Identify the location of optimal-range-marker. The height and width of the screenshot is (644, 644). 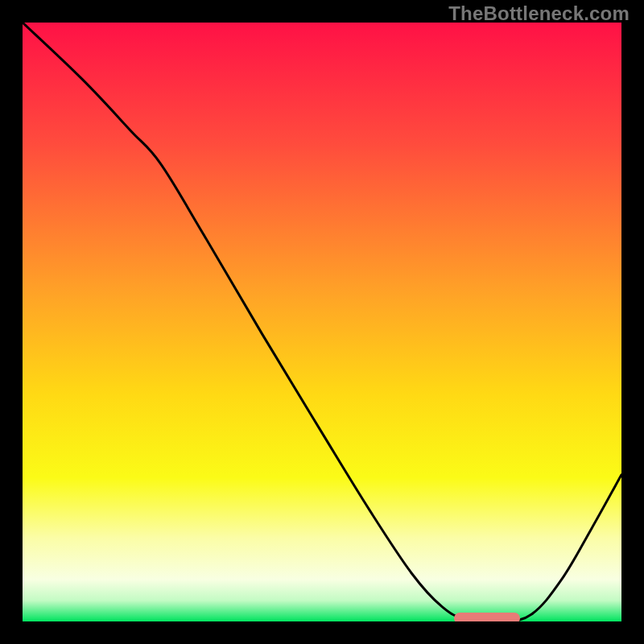
(487, 617).